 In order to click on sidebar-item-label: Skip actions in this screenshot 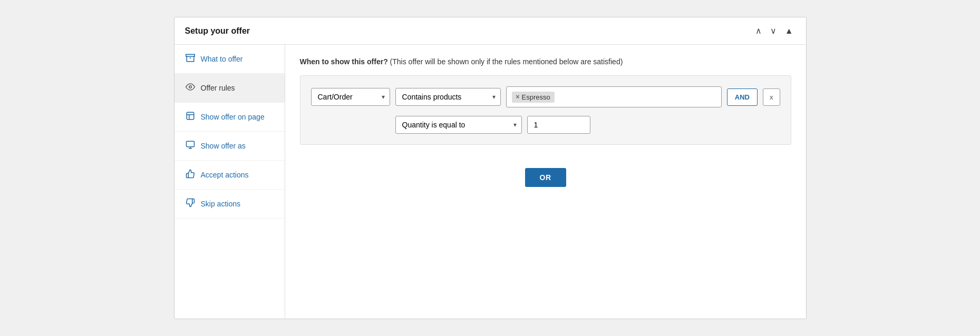, I will do `click(220, 204)`.